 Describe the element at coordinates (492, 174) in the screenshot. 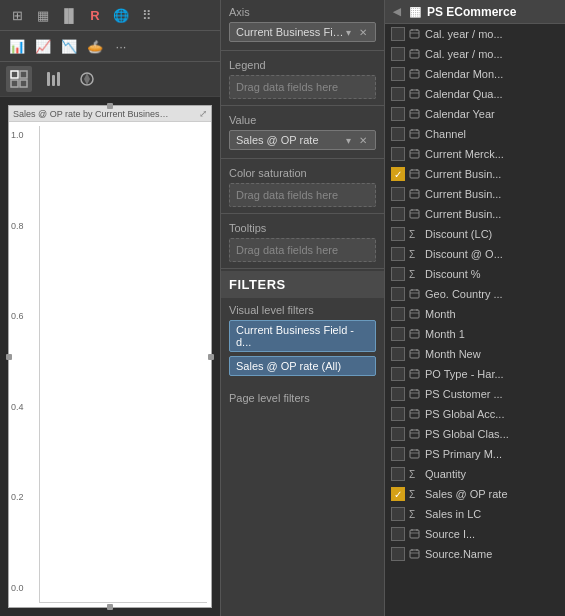

I see `field-name-text: Current Busin...` at that location.